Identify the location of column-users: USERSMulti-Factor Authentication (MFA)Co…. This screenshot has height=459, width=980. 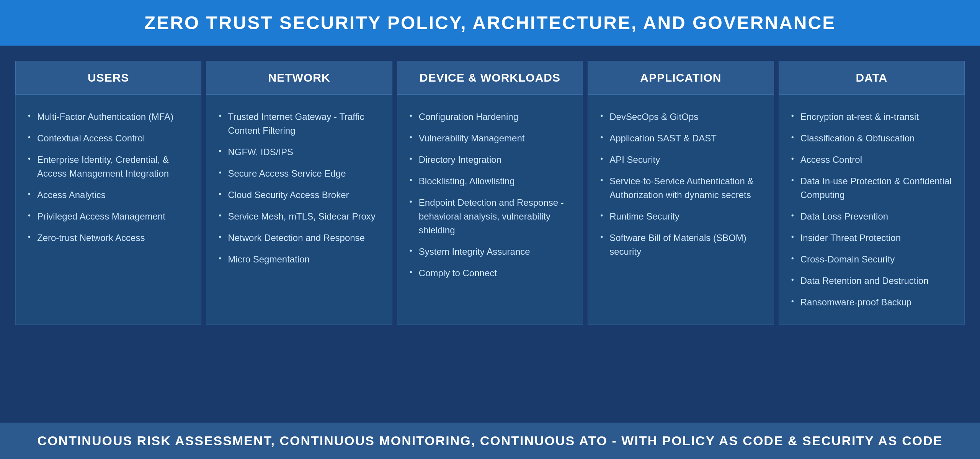
(108, 193).